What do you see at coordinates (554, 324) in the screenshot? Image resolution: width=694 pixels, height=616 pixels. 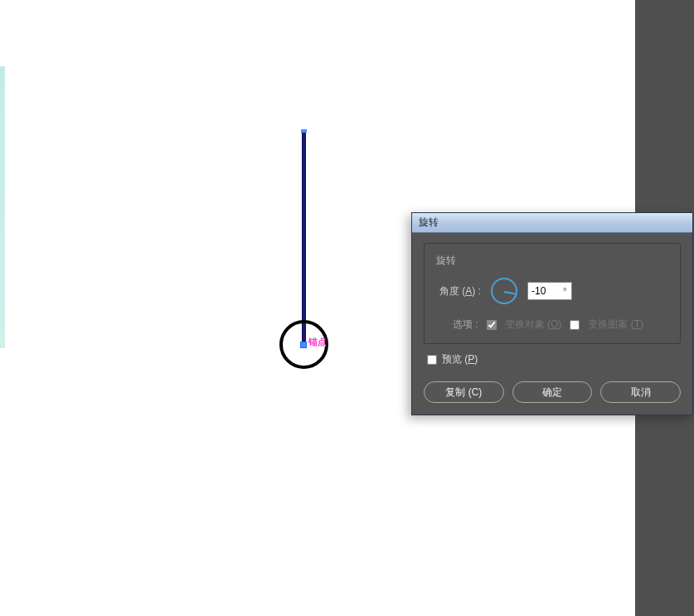 I see `transform-object-accel: O` at bounding box center [554, 324].